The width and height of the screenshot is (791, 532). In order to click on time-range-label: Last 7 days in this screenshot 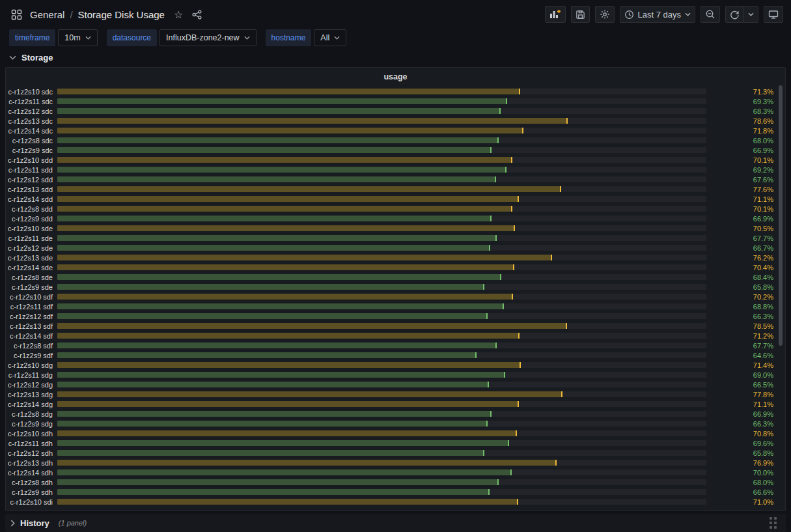, I will do `click(660, 14)`.